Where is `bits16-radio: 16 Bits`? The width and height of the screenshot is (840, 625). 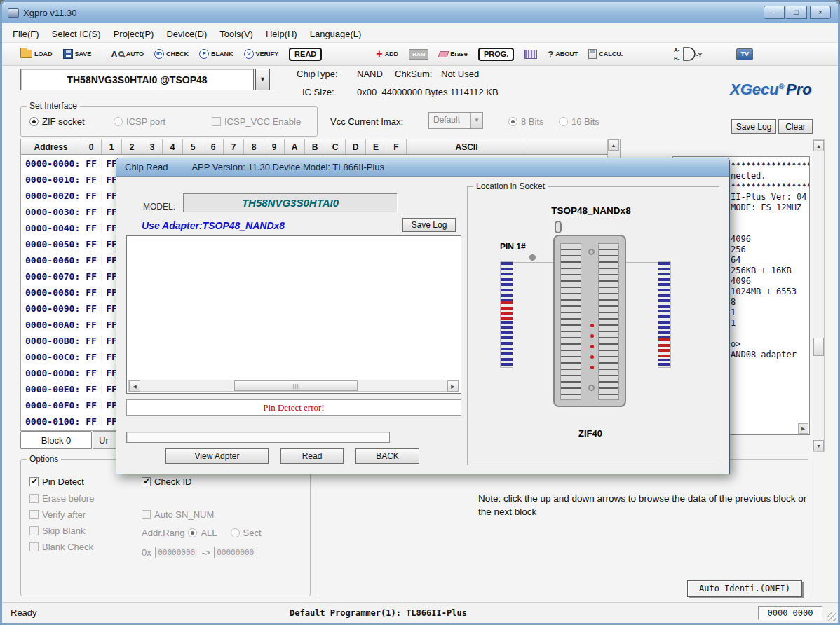
bits16-radio: 16 Bits is located at coordinates (579, 122).